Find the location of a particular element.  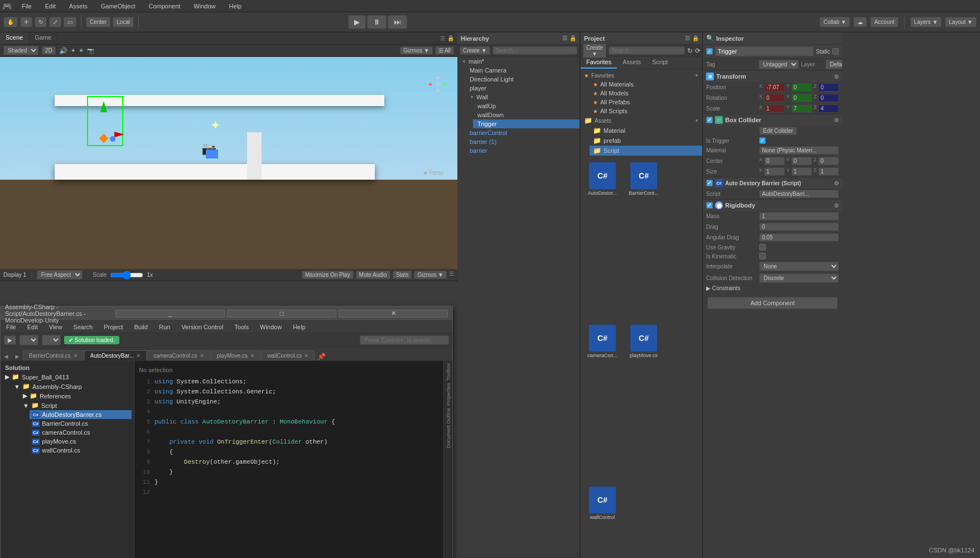

tab-scene: Scene is located at coordinates (15, 38).